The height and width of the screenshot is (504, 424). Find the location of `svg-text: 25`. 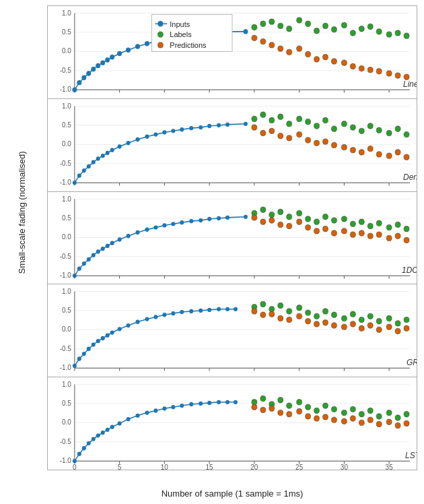

svg-text: 25 is located at coordinates (299, 466).